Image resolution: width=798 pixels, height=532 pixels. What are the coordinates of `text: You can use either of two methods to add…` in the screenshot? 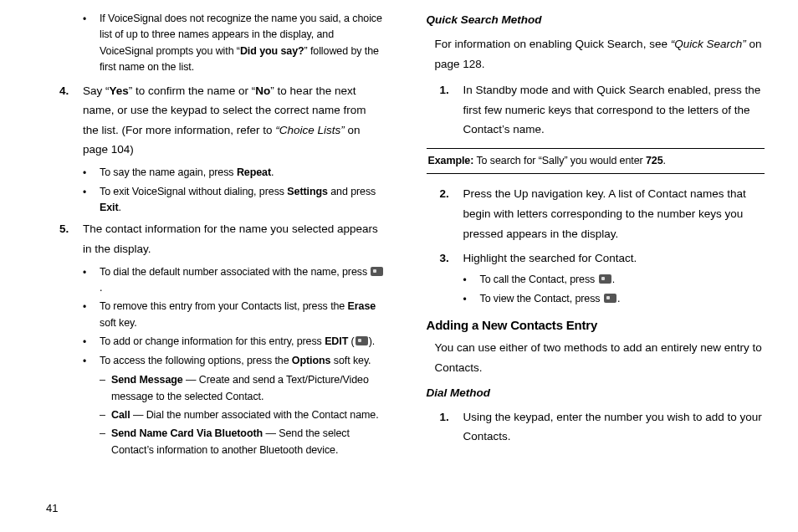 It's located at (601, 358).